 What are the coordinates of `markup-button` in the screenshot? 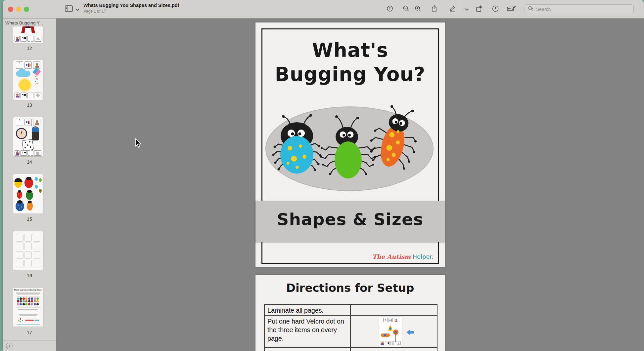 It's located at (495, 9).